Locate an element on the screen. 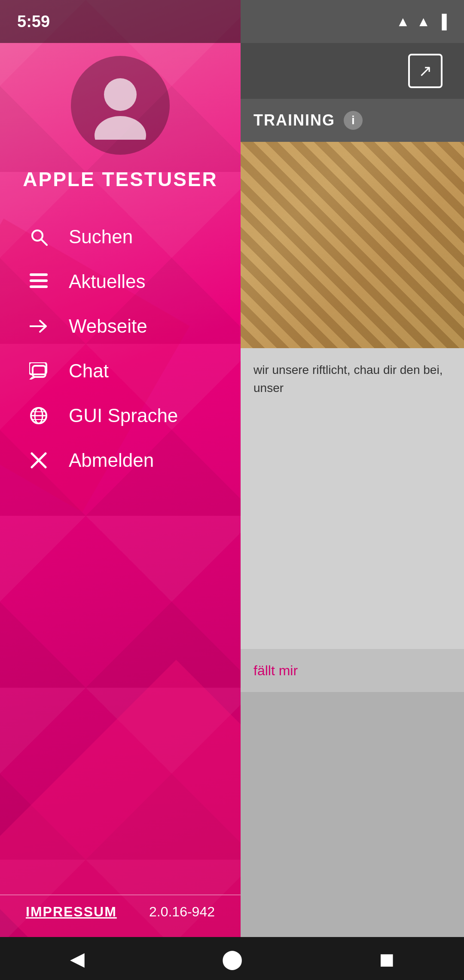 This screenshot has height=980, width=464. home-icon: ⬤ is located at coordinates (232, 959).